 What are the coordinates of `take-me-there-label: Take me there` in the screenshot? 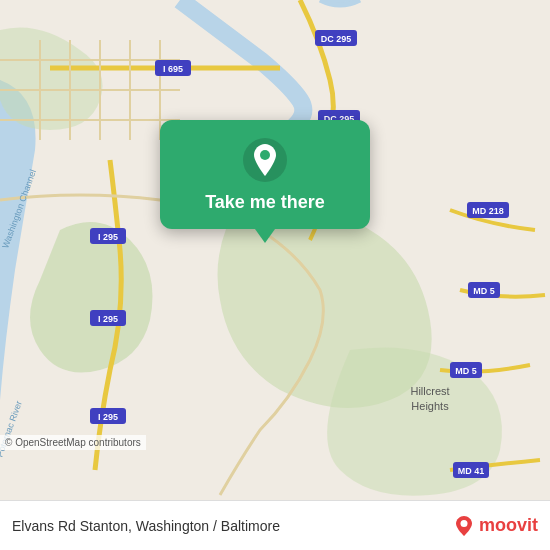 It's located at (265, 202).